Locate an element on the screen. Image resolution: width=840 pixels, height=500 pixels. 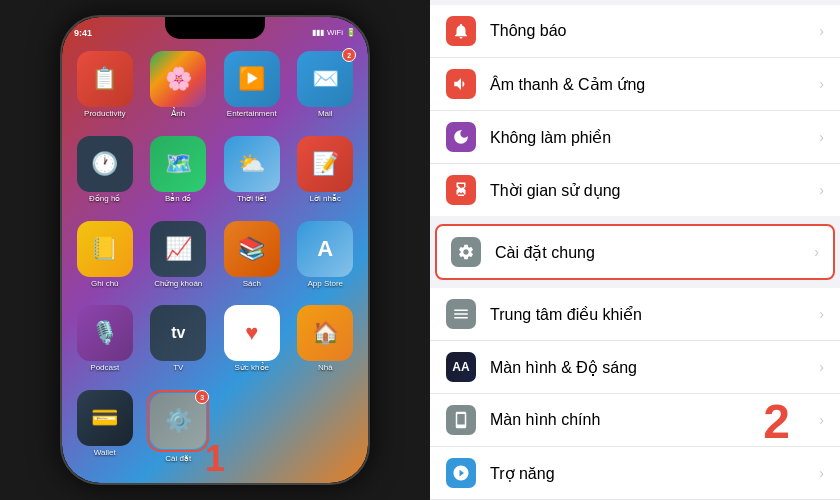
app-icon-stocks: 📈 is located at coordinates (178, 249).